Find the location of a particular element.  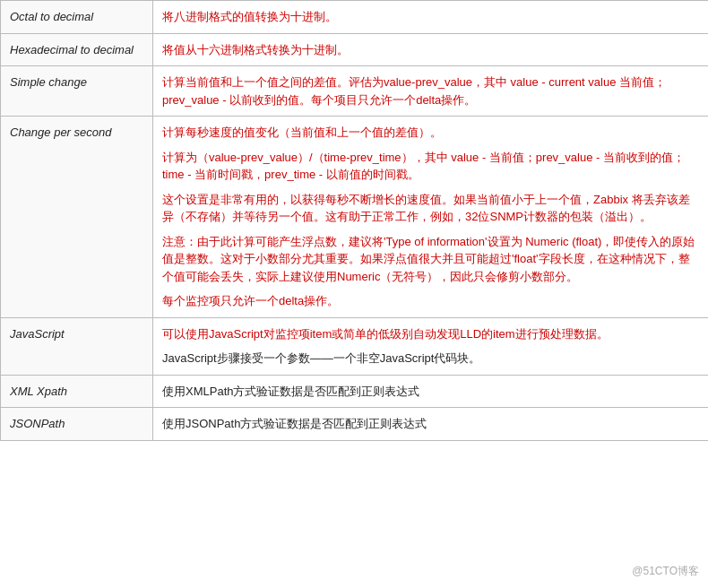

table-row: Hexadecimal to decimal将值从十六进制格式转换为十进制。 is located at coordinates (355, 50).